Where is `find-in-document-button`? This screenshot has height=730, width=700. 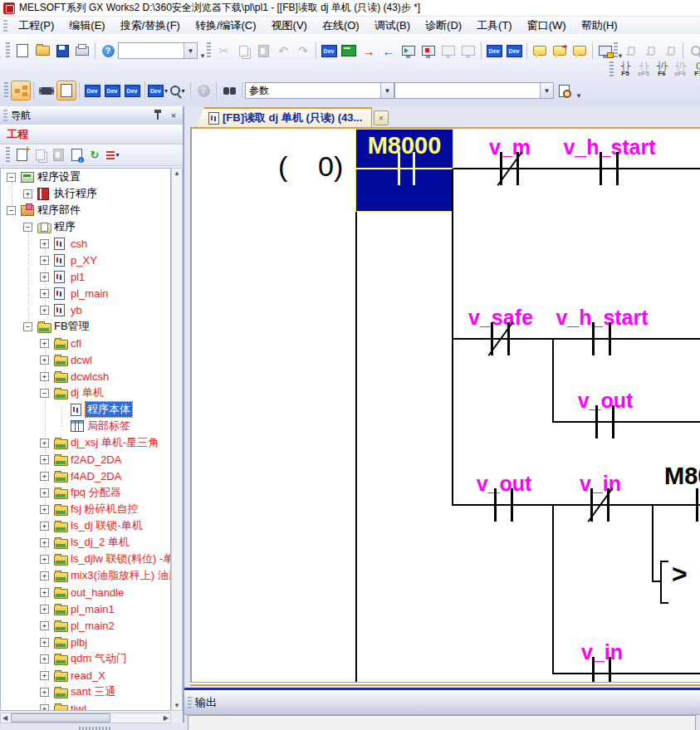 find-in-document-button is located at coordinates (564, 91).